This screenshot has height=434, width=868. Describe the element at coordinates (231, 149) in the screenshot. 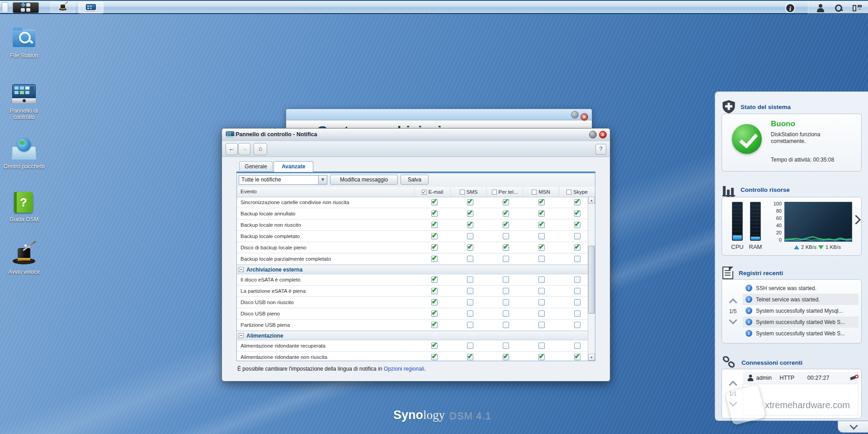

I see `back-button: ←` at that location.